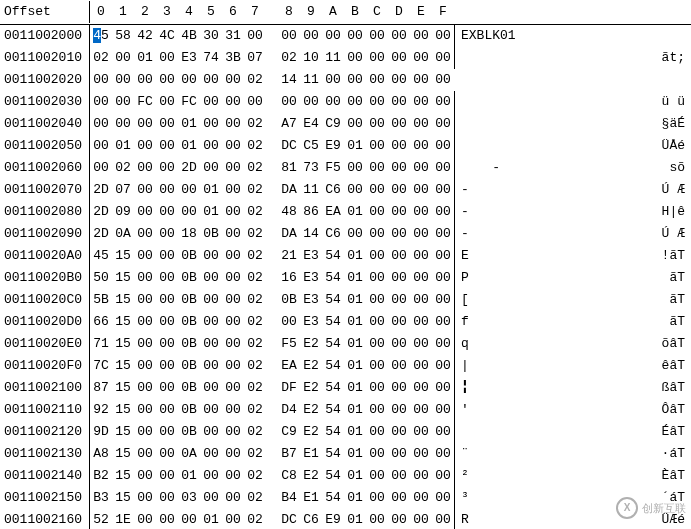  Describe the element at coordinates (289, 190) in the screenshot. I see `hex-cell: DA` at that location.